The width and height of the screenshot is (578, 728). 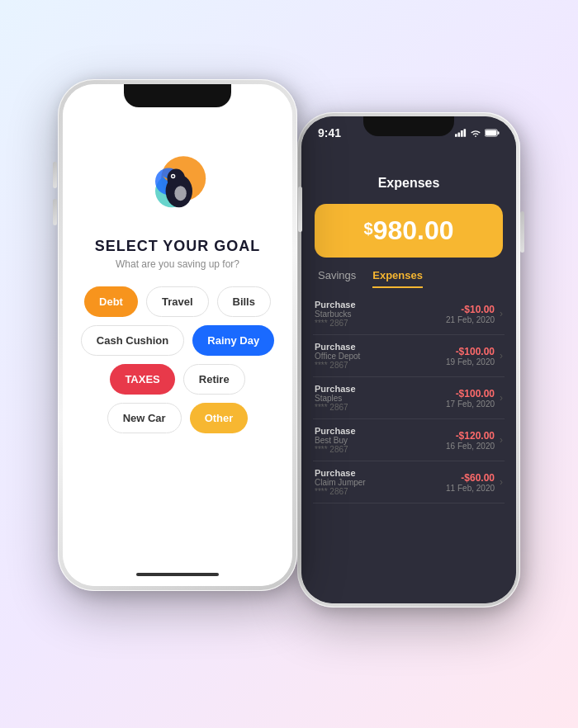 I want to click on transaction-type-4: Purchase, so click(x=335, y=431).